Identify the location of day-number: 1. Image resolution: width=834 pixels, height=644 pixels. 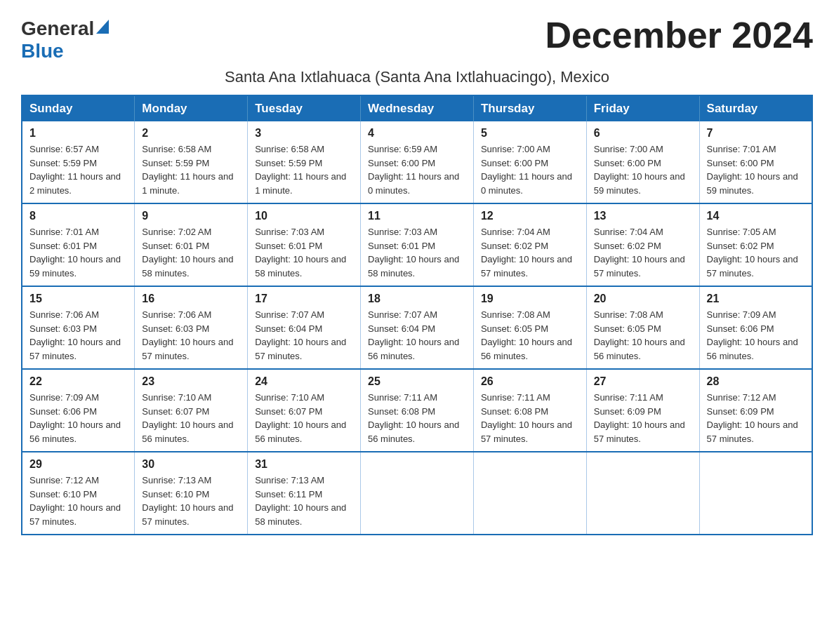
(79, 133).